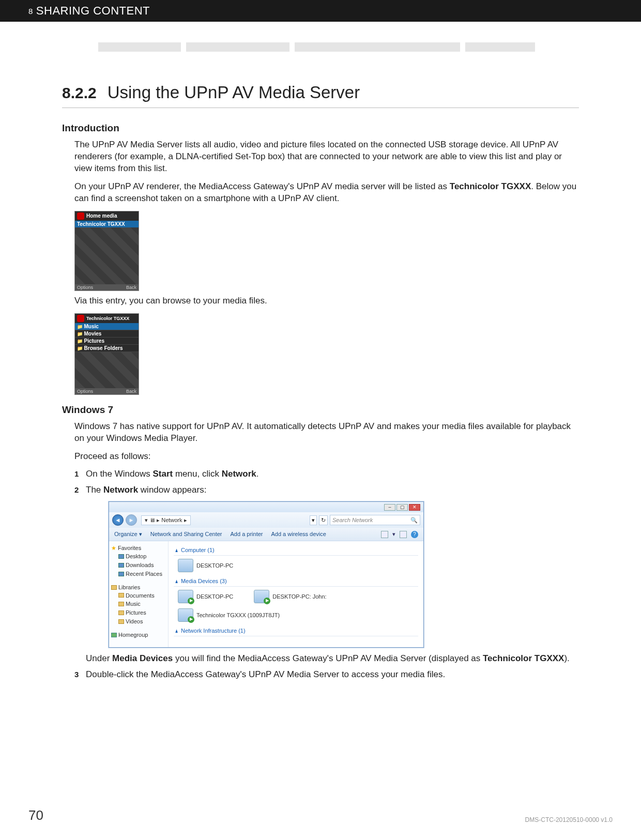  I want to click on add-printer-link: Add a printer, so click(247, 534).